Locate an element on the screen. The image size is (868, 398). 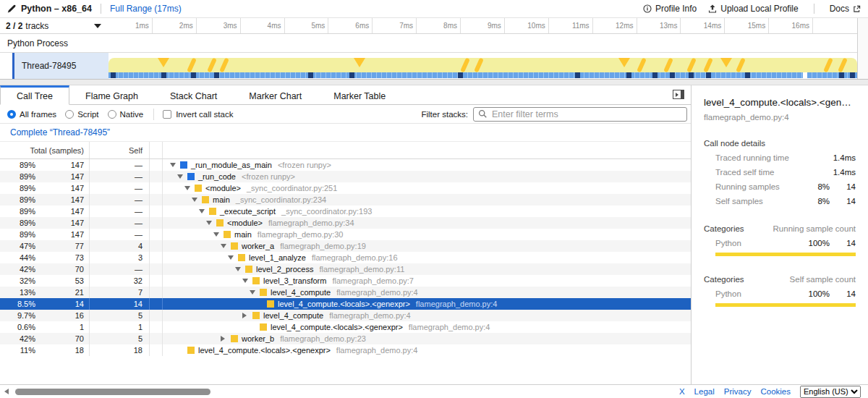
filter-input is located at coordinates (586, 114).